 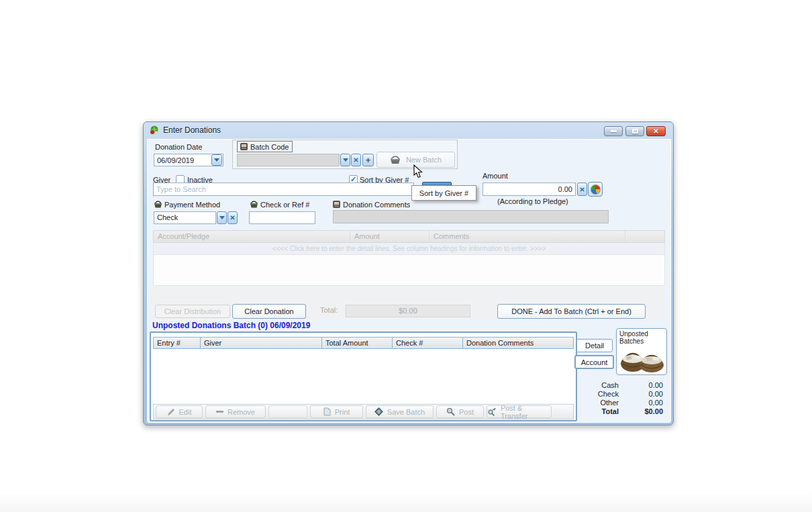 What do you see at coordinates (376, 205) in the screenshot?
I see `donation-comments-label: Donation Comments` at bounding box center [376, 205].